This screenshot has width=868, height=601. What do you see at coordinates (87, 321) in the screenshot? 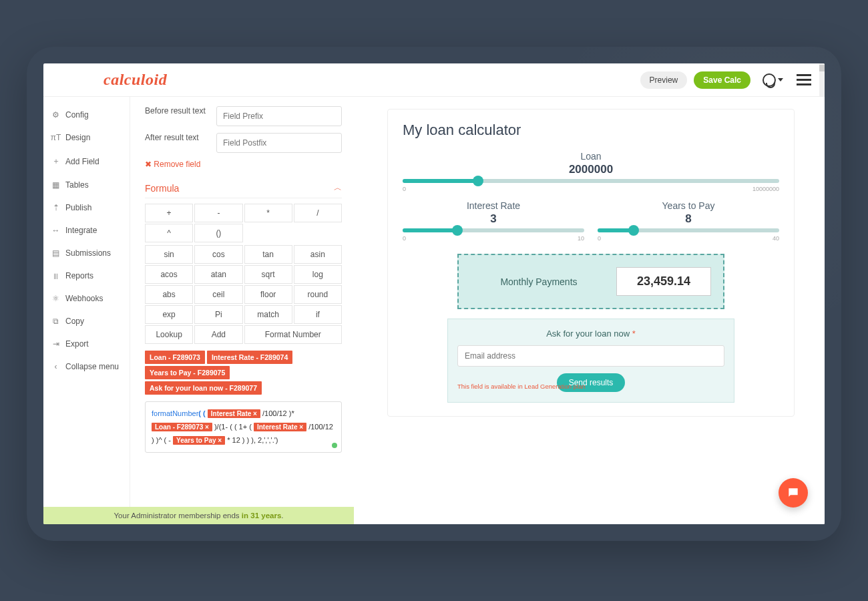
I see `sidebar-item-copy: ⧉Copy` at bounding box center [87, 321].